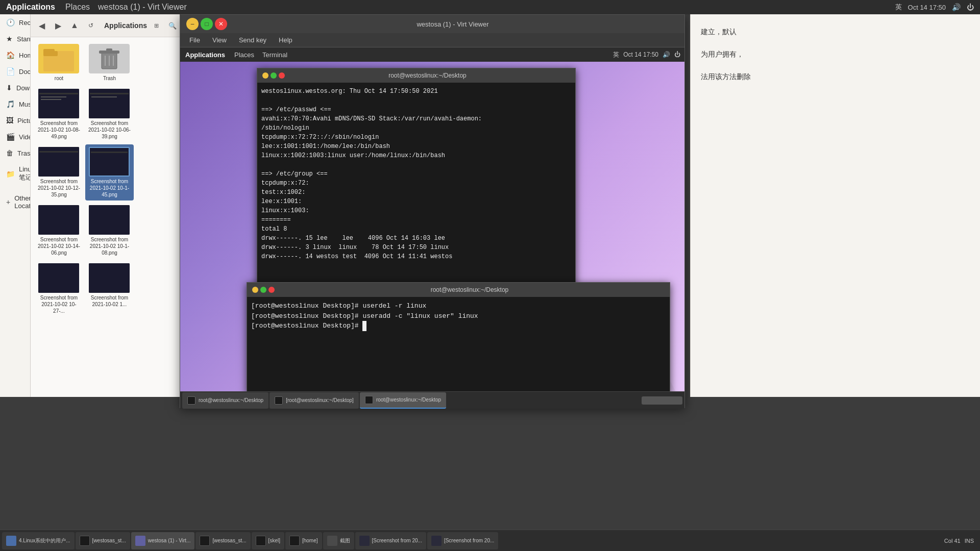 This screenshot has height=551, width=980. What do you see at coordinates (397, 541) in the screenshot?
I see `bottom-sc1-label: [Screenshot from 20...` at bounding box center [397, 541].